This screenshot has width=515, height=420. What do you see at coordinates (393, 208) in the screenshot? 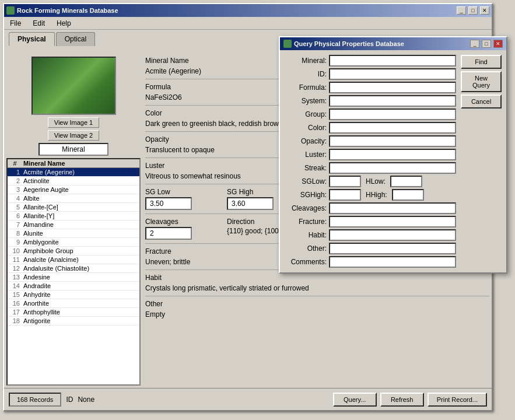
I see `dialog-cleavages-input` at bounding box center [393, 208].